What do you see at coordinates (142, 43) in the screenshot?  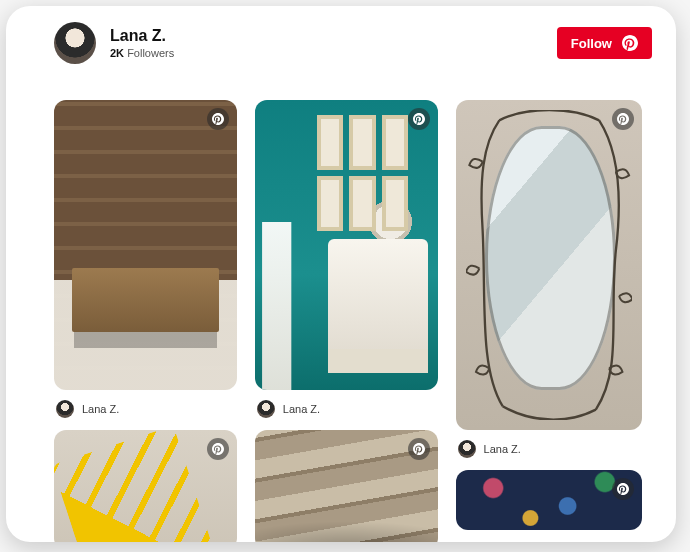 I see `title-block: Lana Z. 2K Followers` at bounding box center [142, 43].